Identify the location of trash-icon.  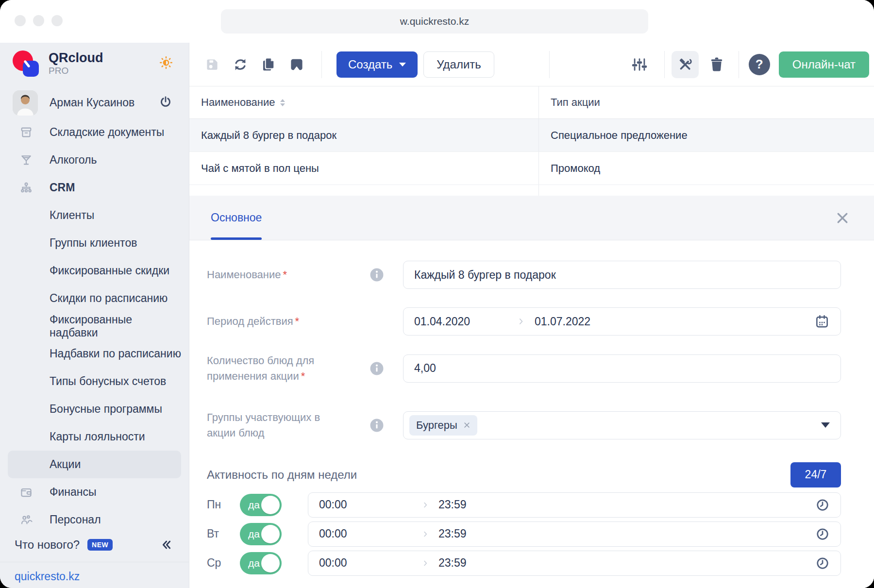
(717, 65).